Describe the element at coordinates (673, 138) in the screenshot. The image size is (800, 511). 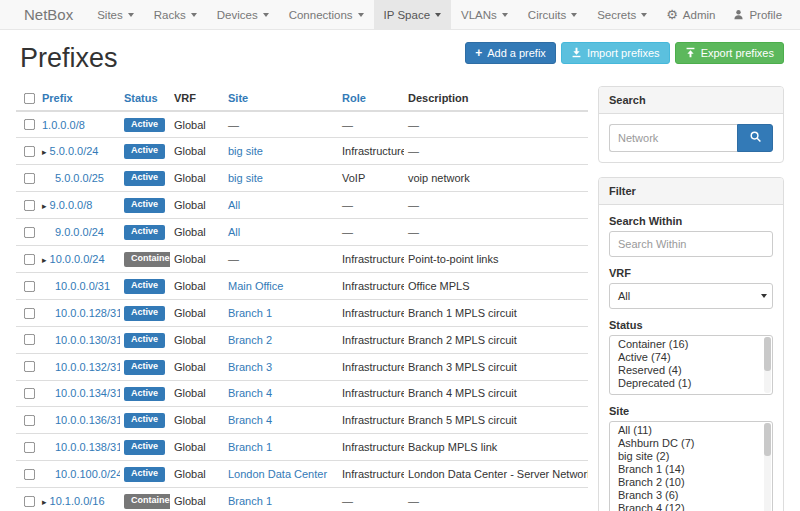
I see `search-input` at that location.